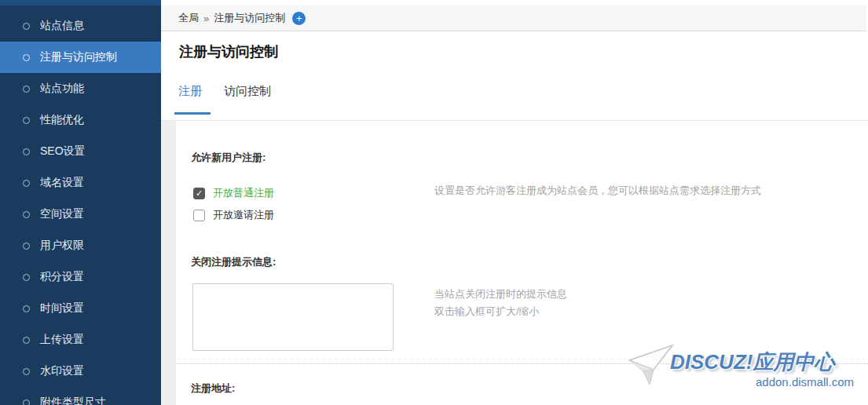  I want to click on sidebar-item-time: 时间设置, so click(80, 308).